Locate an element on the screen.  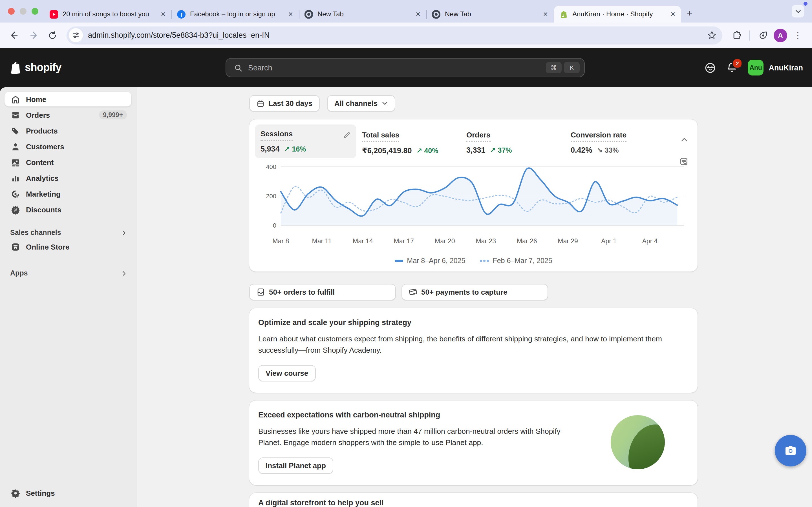
next-home-card-clipped: A digital storefront to help you sell is located at coordinates (473, 500).